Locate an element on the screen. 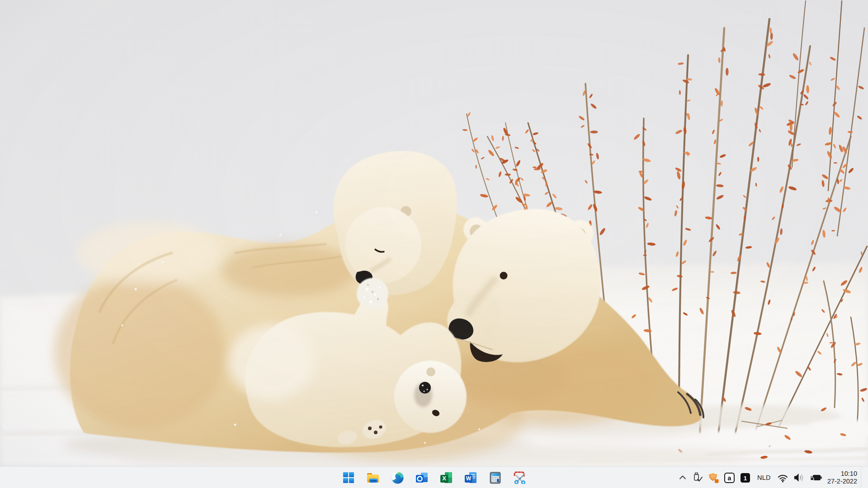 This screenshot has width=868, height=488. tray-clock-time: 10:10 is located at coordinates (849, 474).